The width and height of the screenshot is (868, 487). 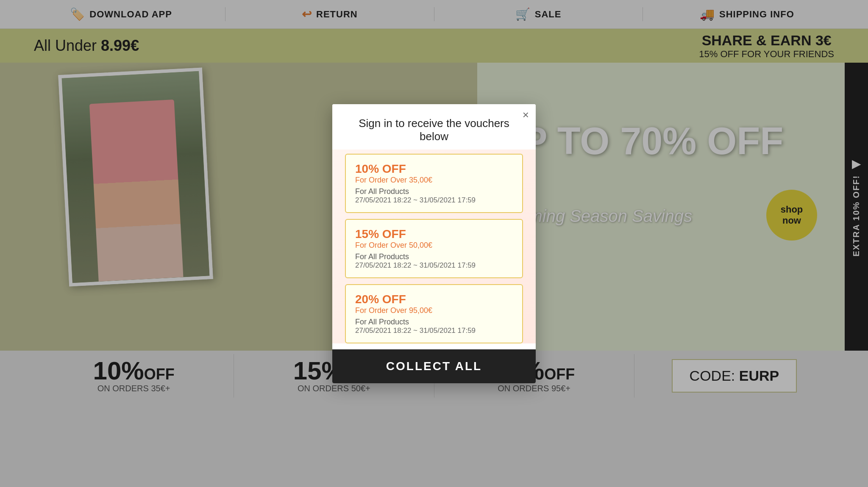 I want to click on coupon-1-date: 27/05/2021 18:22 ~ 31/05/2021 17:59, so click(x=434, y=200).